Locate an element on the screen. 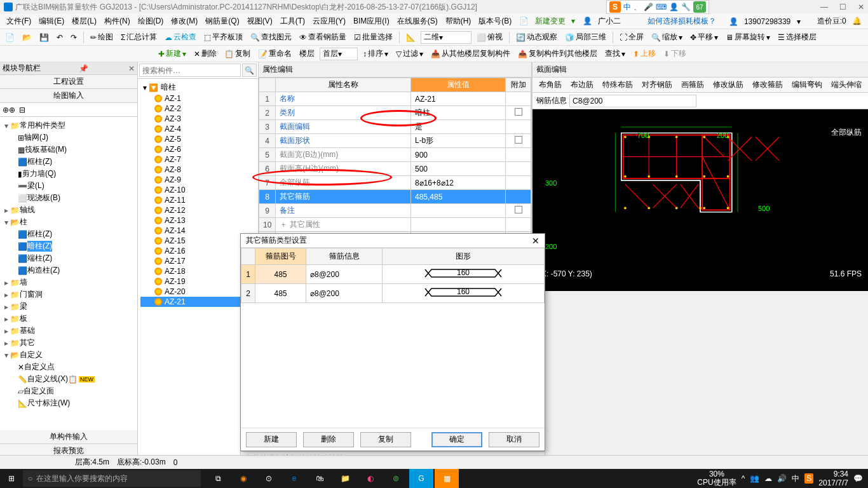 Image resolution: width=868 pixels, height=488 pixels. property-row: 1名称AZ-21 is located at coordinates (395, 99).